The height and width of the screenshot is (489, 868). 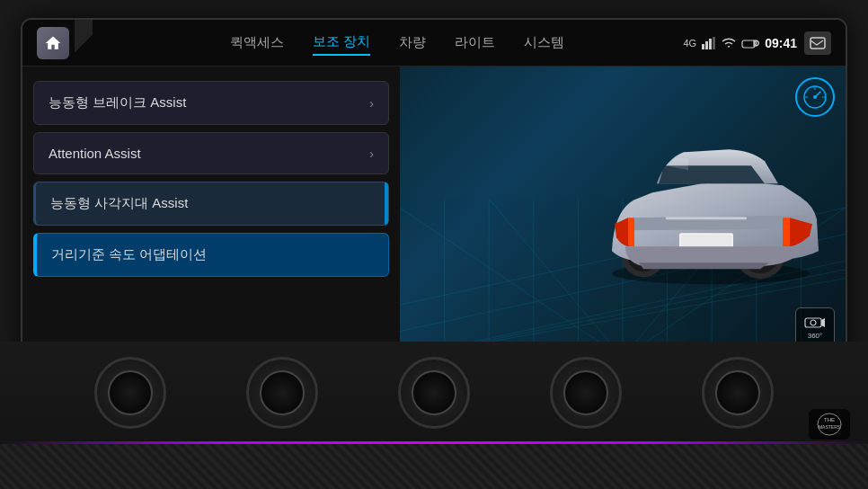 What do you see at coordinates (84, 43) in the screenshot?
I see `header-divider` at bounding box center [84, 43].